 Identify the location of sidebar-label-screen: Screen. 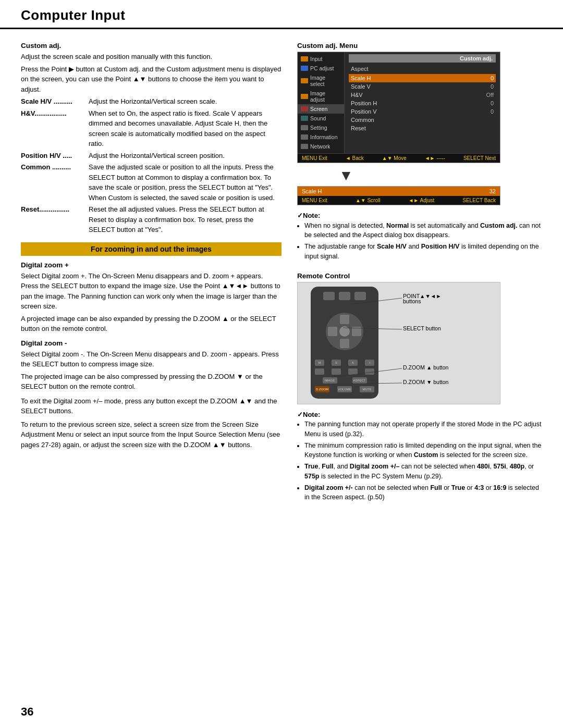
(319, 109).